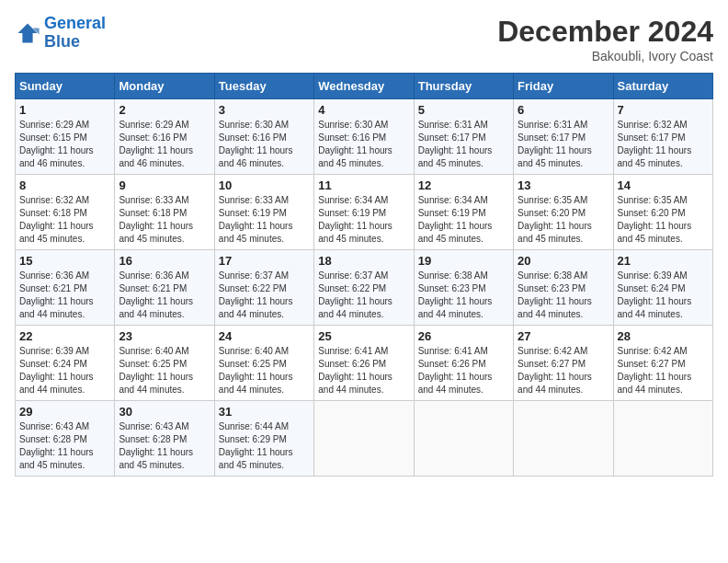  Describe the element at coordinates (364, 137) in the screenshot. I see `calendar-cell: 4Sunrise: 6:30 AM Sunset: 6:16 PM Daylig…` at that location.